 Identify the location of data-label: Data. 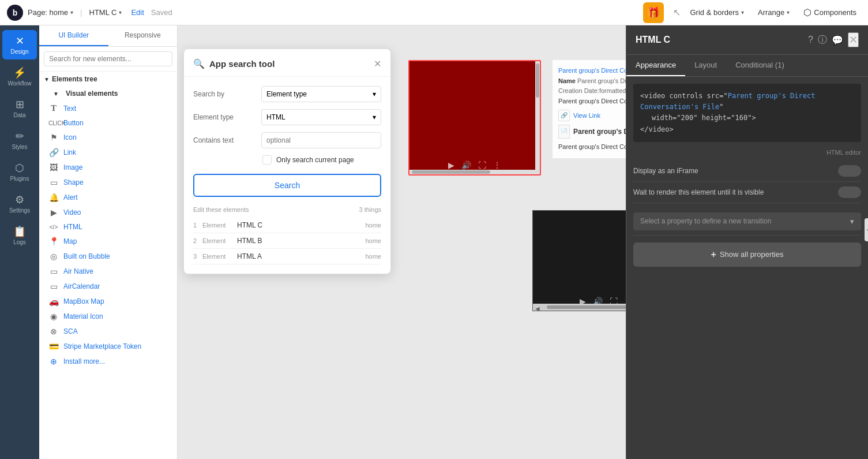
(20, 115).